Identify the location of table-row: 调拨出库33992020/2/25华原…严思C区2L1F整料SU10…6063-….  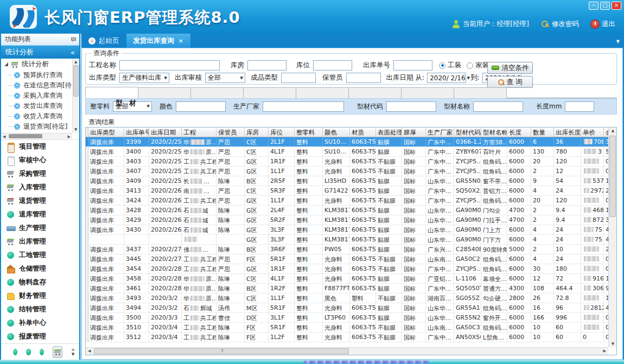
(347, 142).